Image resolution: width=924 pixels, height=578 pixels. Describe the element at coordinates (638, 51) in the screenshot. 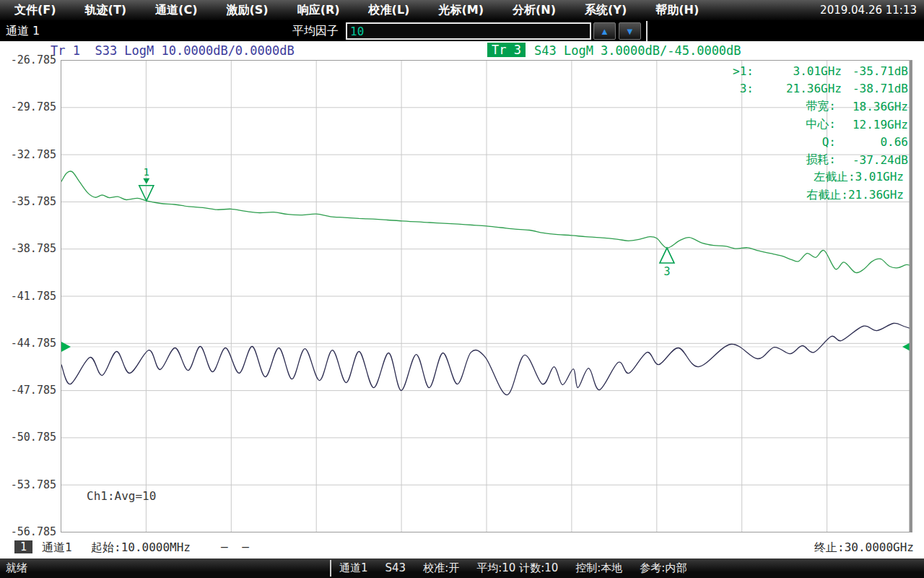

I see `trace3-status: S43 LogM 3.0000dB/-45.0000dB` at that location.